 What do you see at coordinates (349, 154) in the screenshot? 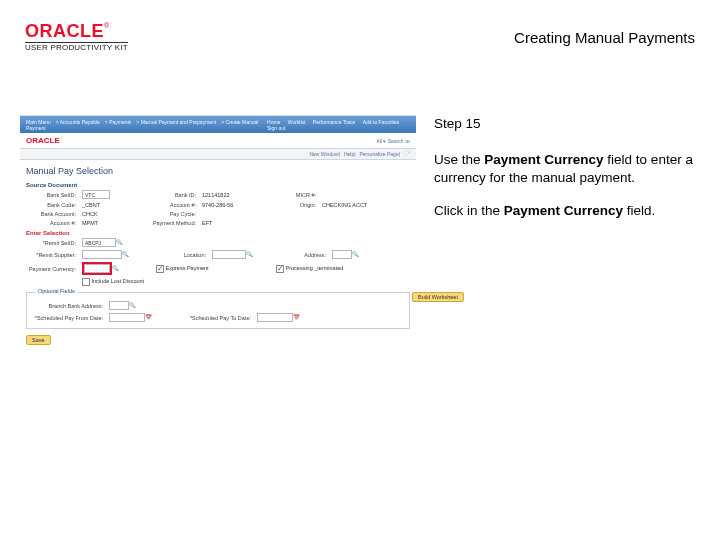
I see `link-help: Help` at bounding box center [349, 154].